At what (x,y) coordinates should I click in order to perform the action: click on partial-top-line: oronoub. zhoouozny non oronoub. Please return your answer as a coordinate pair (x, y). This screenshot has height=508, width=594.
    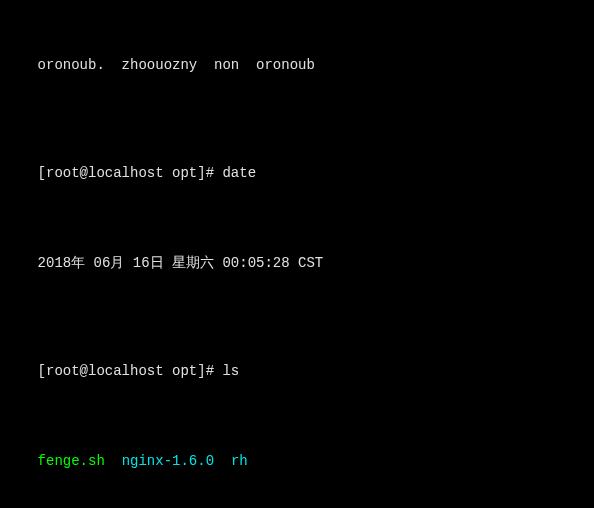
    Looking at the image, I should click on (176, 65).